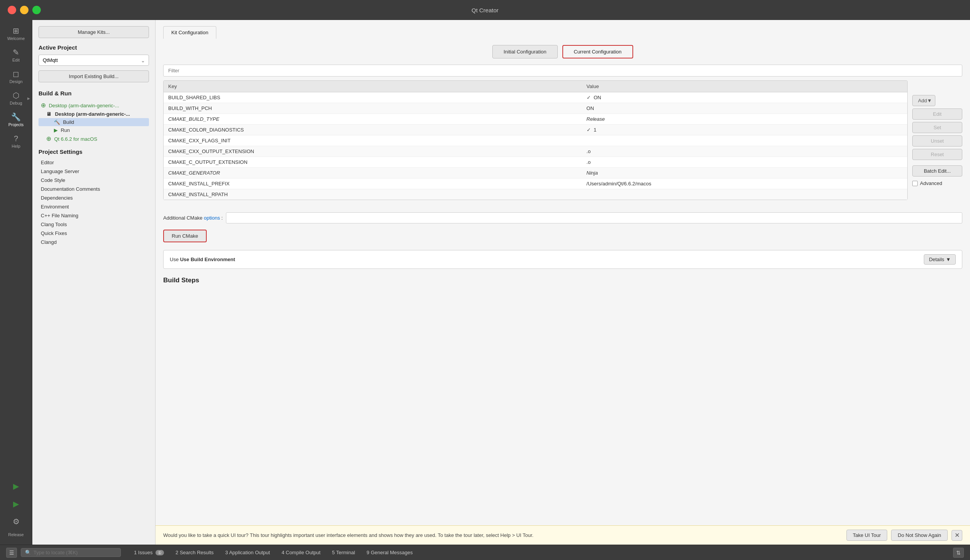 This screenshot has height=560, width=970. Describe the element at coordinates (16, 486) in the screenshot. I see `sidebar-run-button: ▶` at that location.